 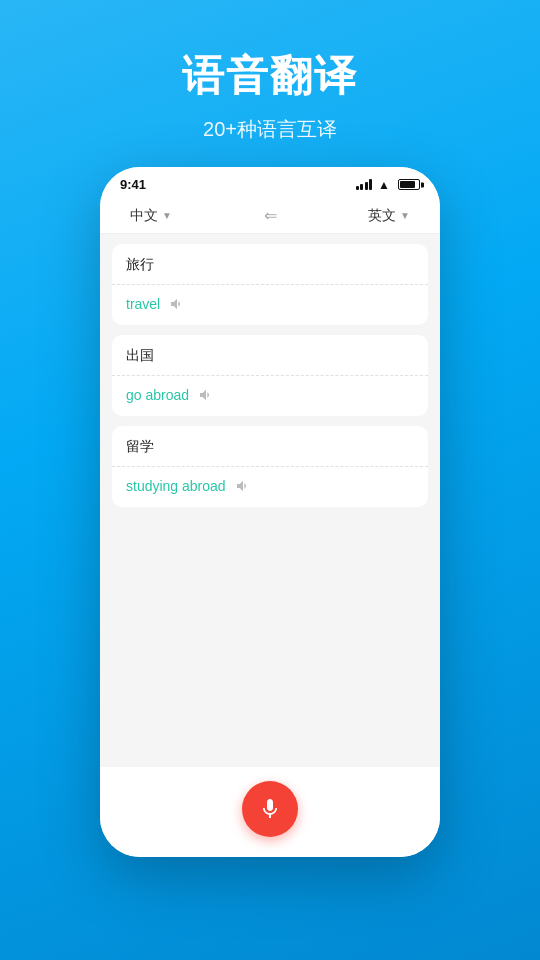 I want to click on language-bar: 中文 ▼ ⇐ 英文 ▼, so click(x=270, y=216).